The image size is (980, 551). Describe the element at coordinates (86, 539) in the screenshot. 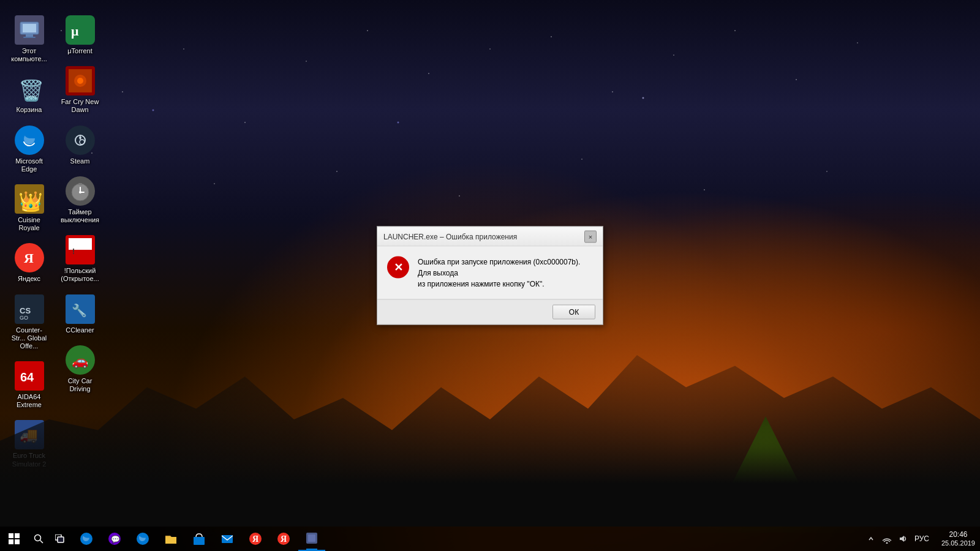

I see `taskbar-edge` at that location.